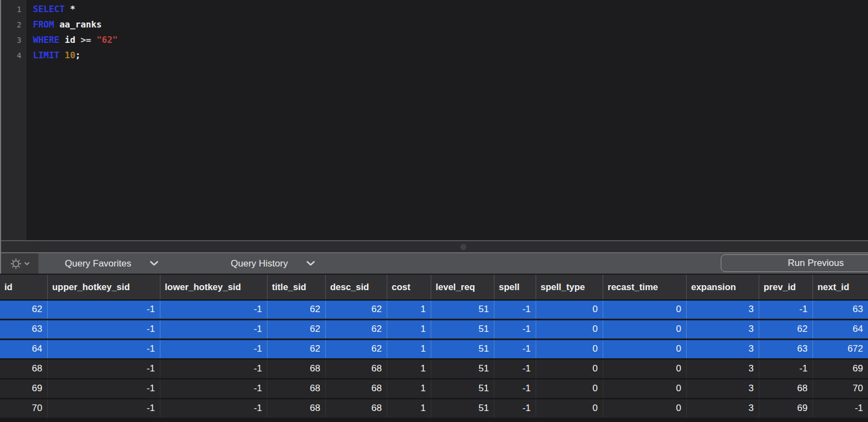 This screenshot has width=868, height=422. Describe the element at coordinates (464, 247) in the screenshot. I see `splitter-handle` at that location.